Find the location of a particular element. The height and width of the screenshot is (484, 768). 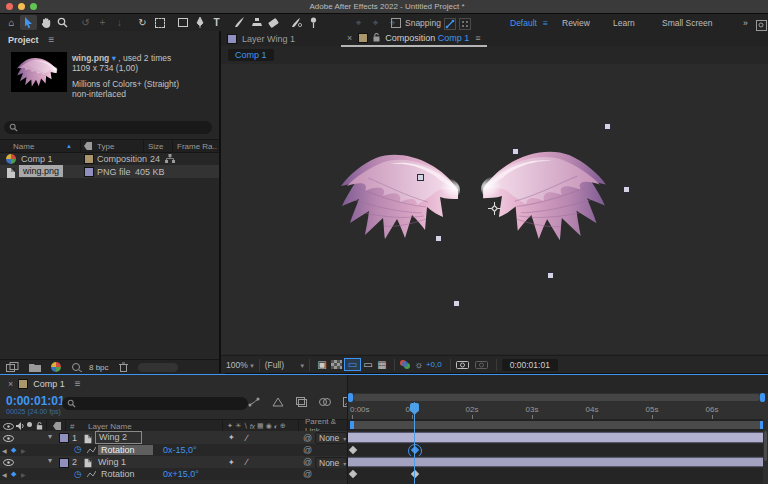

dolly-camera-tool: ↓ is located at coordinates (120, 22).